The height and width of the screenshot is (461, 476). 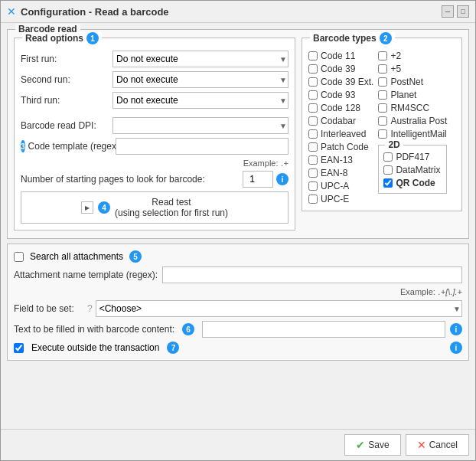 What do you see at coordinates (412, 56) in the screenshot?
I see `cb-plus2: +2` at bounding box center [412, 56].